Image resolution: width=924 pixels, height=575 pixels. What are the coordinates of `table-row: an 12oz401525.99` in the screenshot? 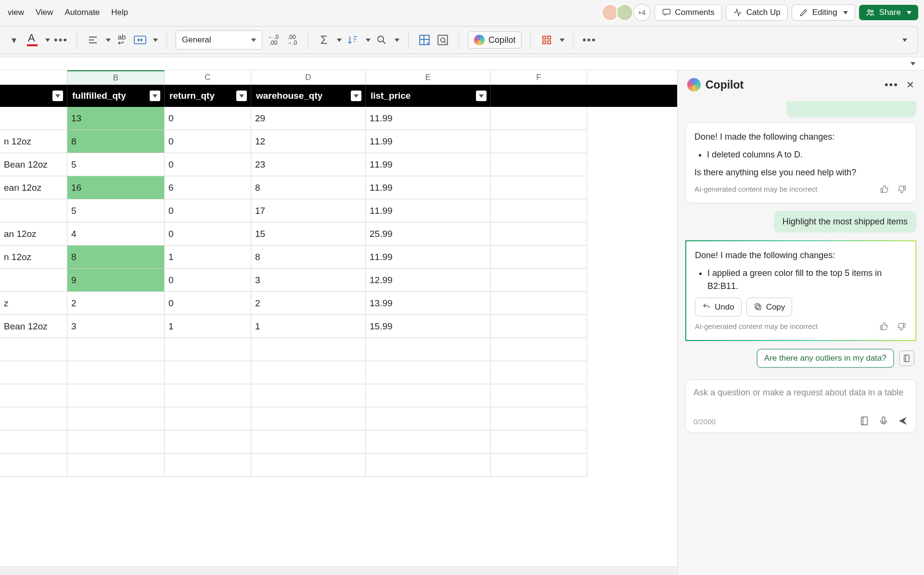 It's located at (339, 234).